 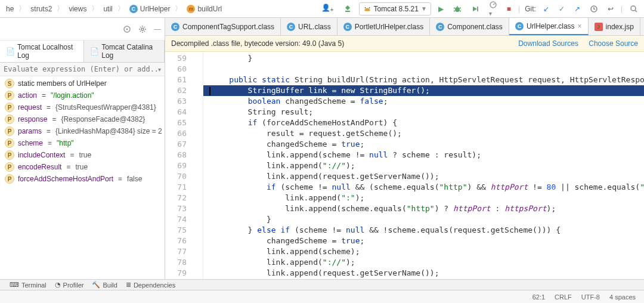 I want to click on variable-row: PforceAddSchemeHostAndPort = false, so click(x=82, y=179).